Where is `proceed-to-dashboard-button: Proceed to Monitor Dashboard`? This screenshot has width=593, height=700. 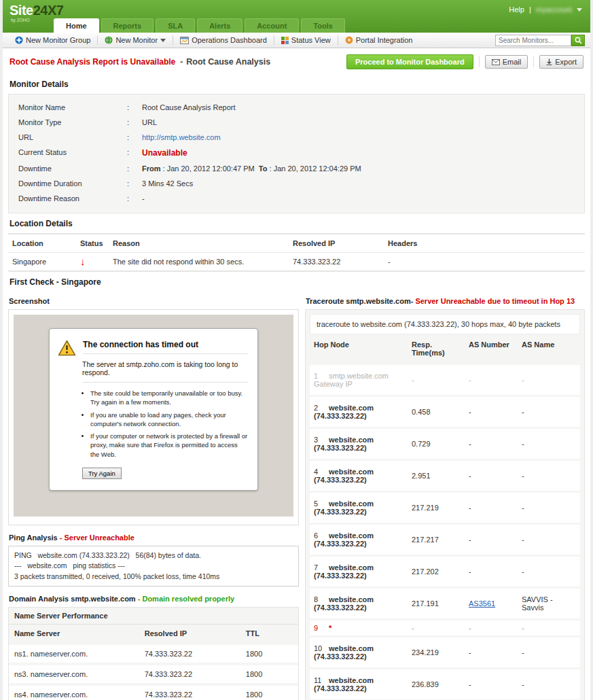
proceed-to-dashboard-button: Proceed to Monitor Dashboard is located at coordinates (410, 62).